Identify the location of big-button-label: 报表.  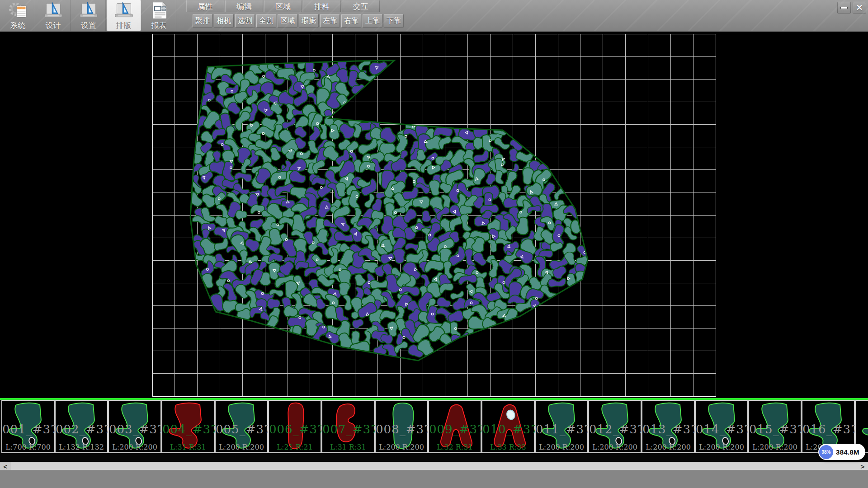
(159, 25).